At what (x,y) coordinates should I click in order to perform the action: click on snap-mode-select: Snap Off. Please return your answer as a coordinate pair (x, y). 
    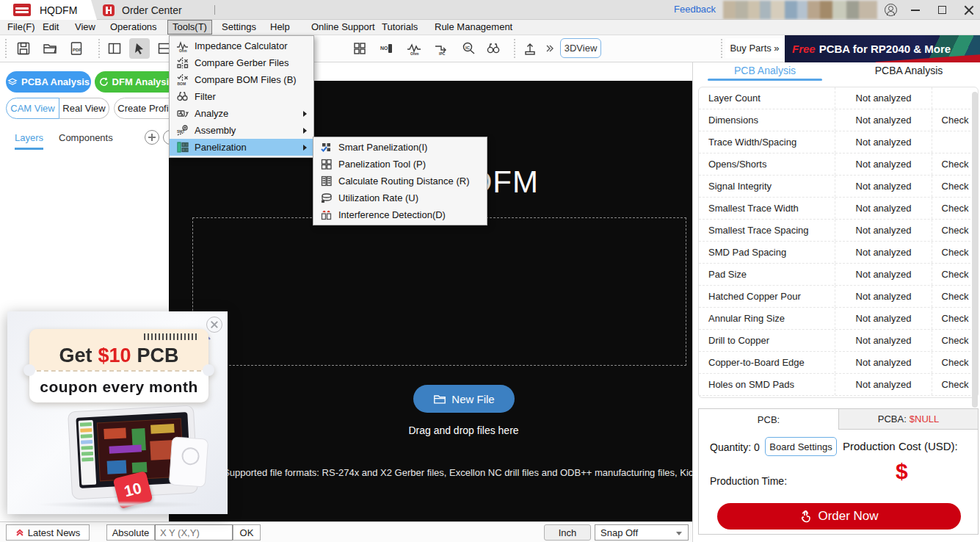
    Looking at the image, I should click on (642, 532).